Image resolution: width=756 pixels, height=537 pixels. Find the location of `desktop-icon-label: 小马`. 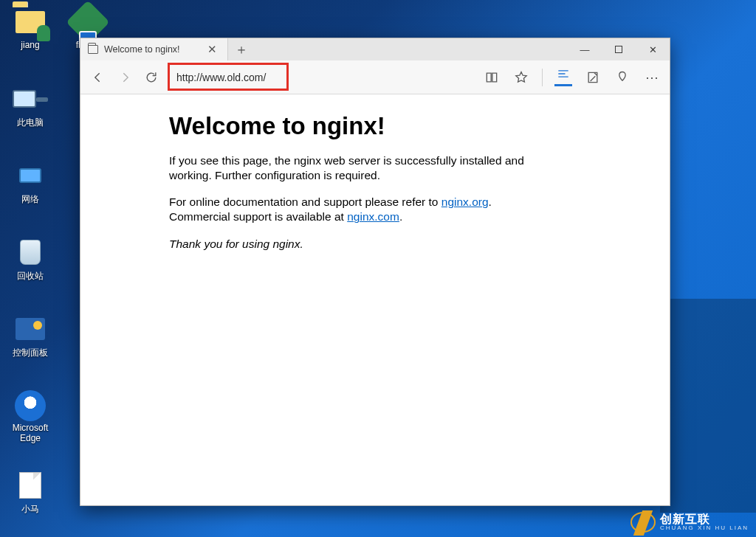

desktop-icon-label: 小马 is located at coordinates (30, 509).